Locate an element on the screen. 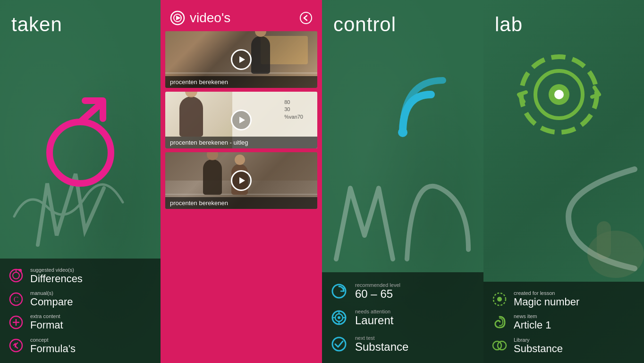 The height and width of the screenshot is (363, 644). control-item-level: recommended level 60 – 65 is located at coordinates (403, 291).